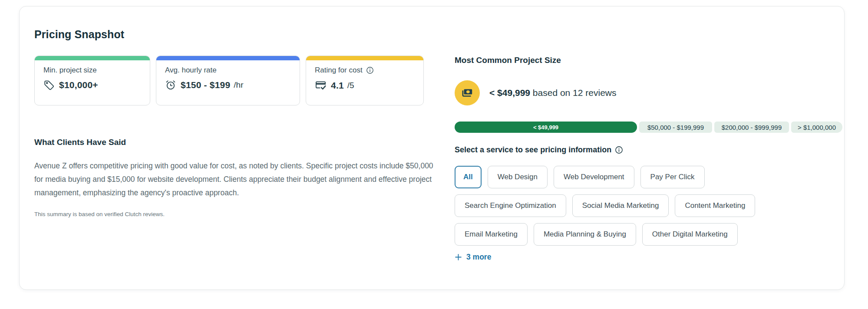 The height and width of the screenshot is (309, 868). What do you see at coordinates (237, 180) in the screenshot?
I see `clients-said-summary: Avenue Z offers competitive pricing with…` at bounding box center [237, 180].